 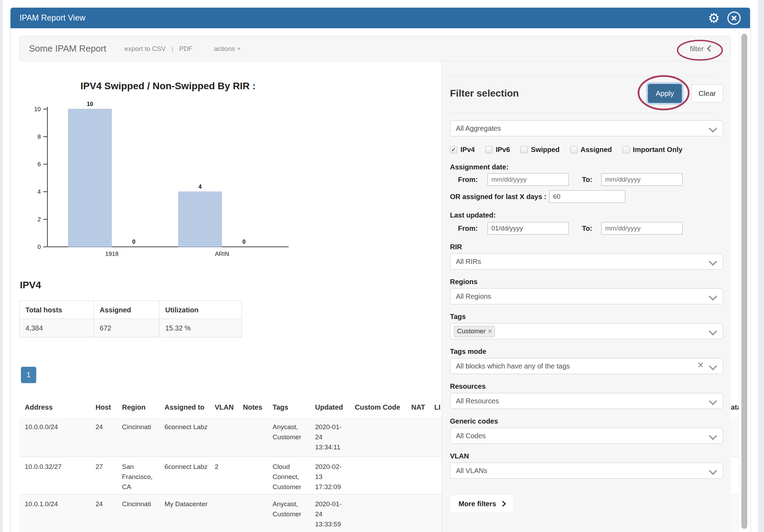 I want to click on vlan-label: VLAN, so click(x=587, y=456).